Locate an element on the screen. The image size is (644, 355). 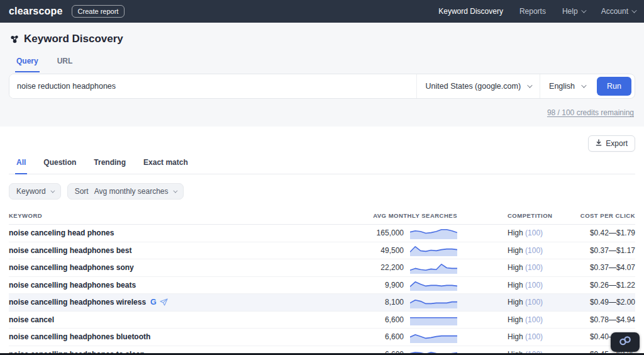
table-header: KEYWORD AVG MONTHLY SEARCHES COMPETITION… is located at coordinates (322, 216).